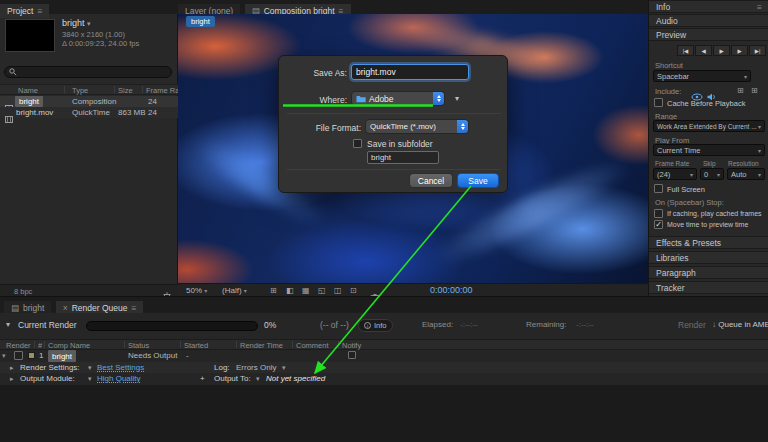 This screenshot has width=768, height=442. What do you see at coordinates (66, 308) in the screenshot?
I see `close-icon: ×` at bounding box center [66, 308].